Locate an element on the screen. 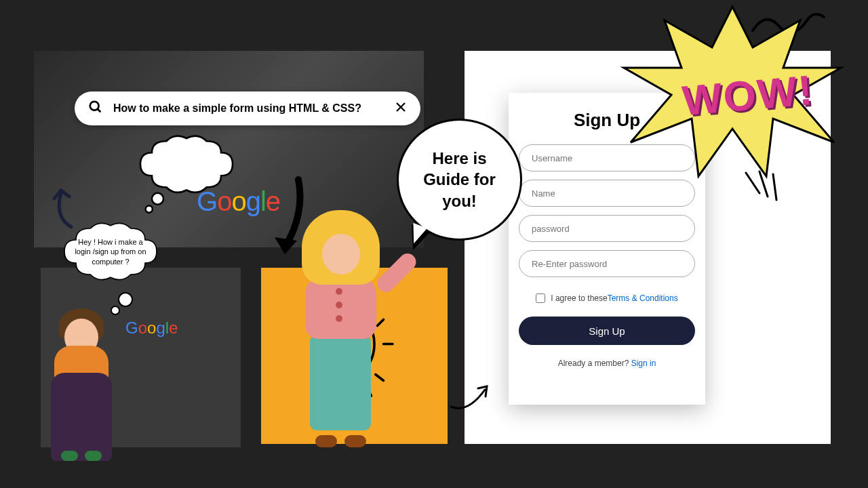 This screenshot has height=488, width=868. search-query-text: How to make a simple form using HTML & C… is located at coordinates (254, 108).